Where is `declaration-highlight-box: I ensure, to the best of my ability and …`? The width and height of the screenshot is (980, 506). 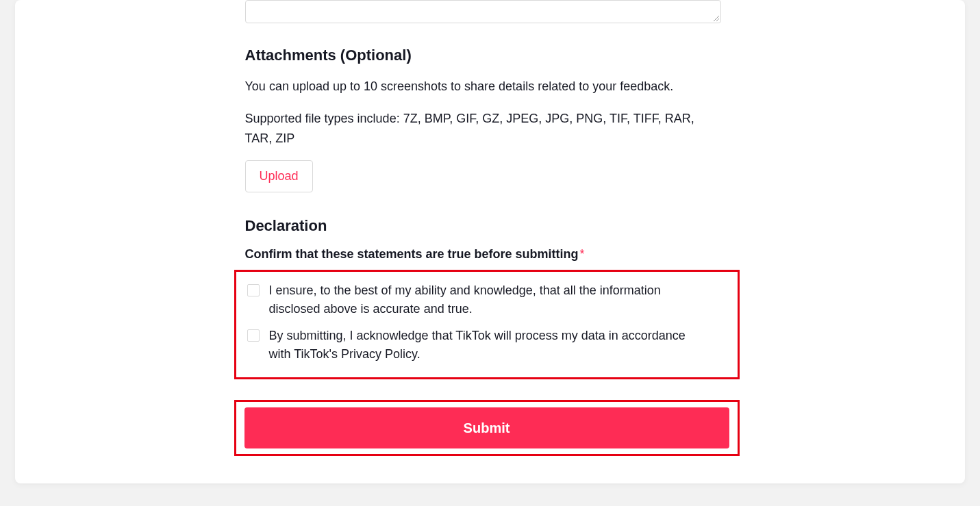 declaration-highlight-box: I ensure, to the best of my ability and … is located at coordinates (487, 325).